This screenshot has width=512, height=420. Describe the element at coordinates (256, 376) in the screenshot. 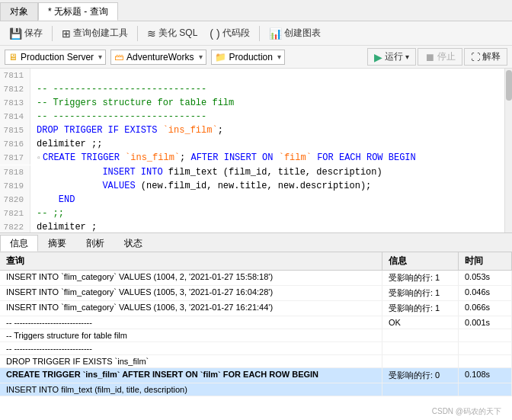

I see `result-row-7: CREATE TRIGGER `ins_film` AFTER INSERT O…` at that location.